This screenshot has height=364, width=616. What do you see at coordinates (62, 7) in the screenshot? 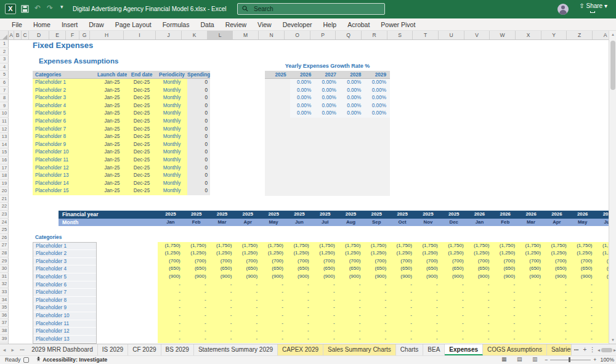
I see `qat-dropdown-icon: ▾` at bounding box center [62, 7].